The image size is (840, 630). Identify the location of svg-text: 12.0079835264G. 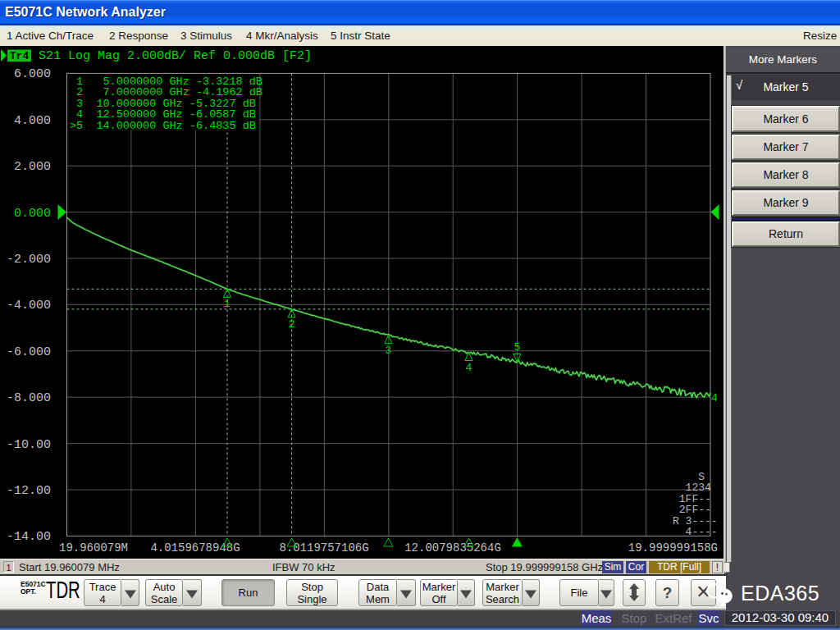
(453, 548).